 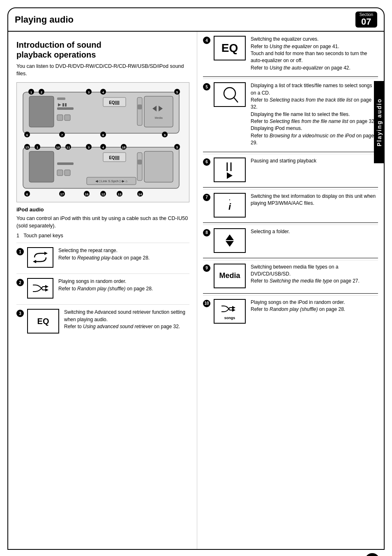 I want to click on device-diagram-top: EQ|||| Media 1 2, so click(x=103, y=113).